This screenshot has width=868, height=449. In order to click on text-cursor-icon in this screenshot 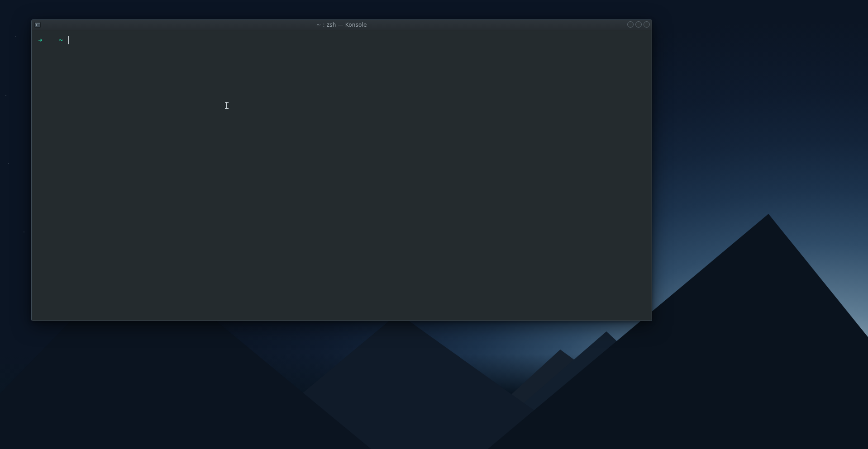, I will do `click(69, 40)`.